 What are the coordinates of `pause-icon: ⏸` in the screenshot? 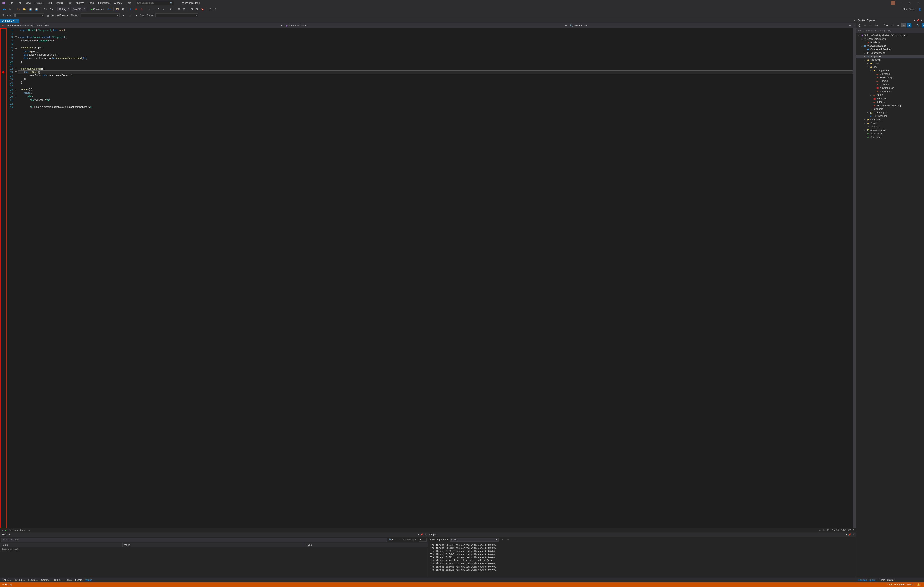 It's located at (130, 9).